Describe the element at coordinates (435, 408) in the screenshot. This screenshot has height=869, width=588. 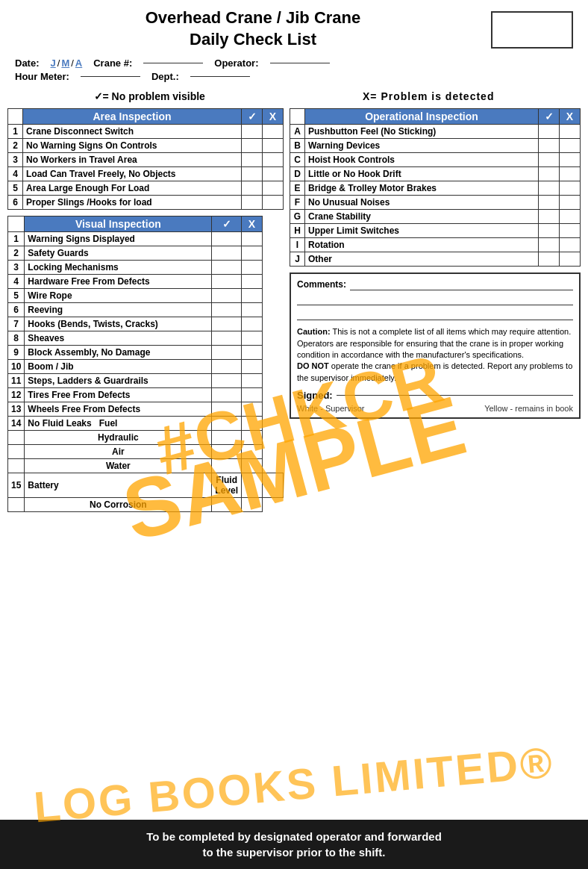
I see `copy-info: White - Supervisor Yellow - remains in b…` at that location.